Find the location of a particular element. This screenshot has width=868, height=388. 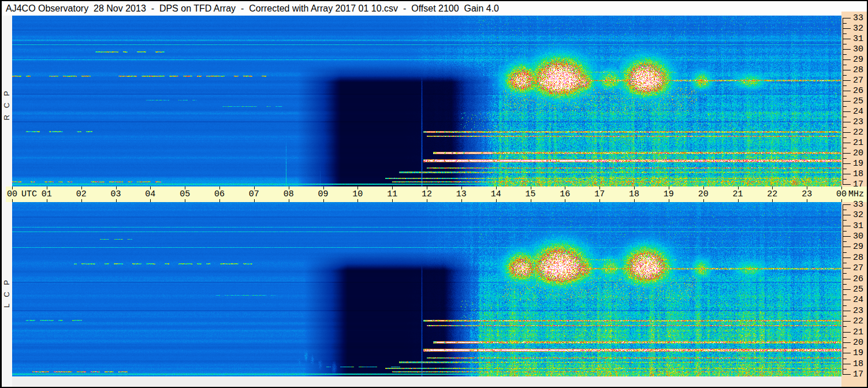

freq-tick-label: 31 is located at coordinates (858, 226).